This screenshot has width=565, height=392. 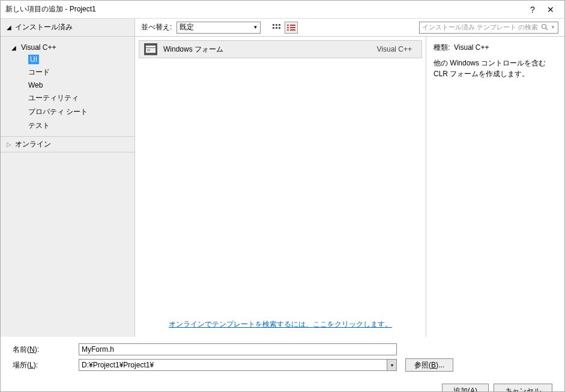 I want to click on location-input: D:¥Project1¥Project1¥ ▾, so click(x=238, y=365).